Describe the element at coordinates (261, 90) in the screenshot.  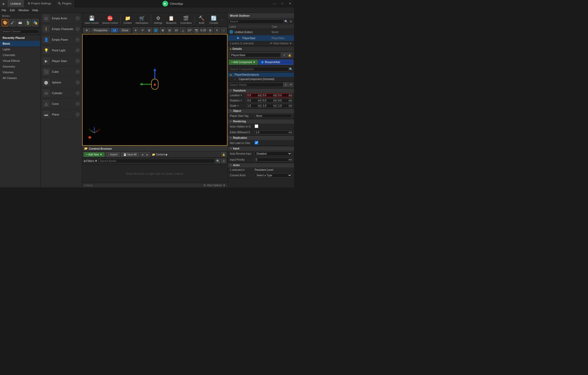
I see `transform-section-header: ▼ Transform` at that location.